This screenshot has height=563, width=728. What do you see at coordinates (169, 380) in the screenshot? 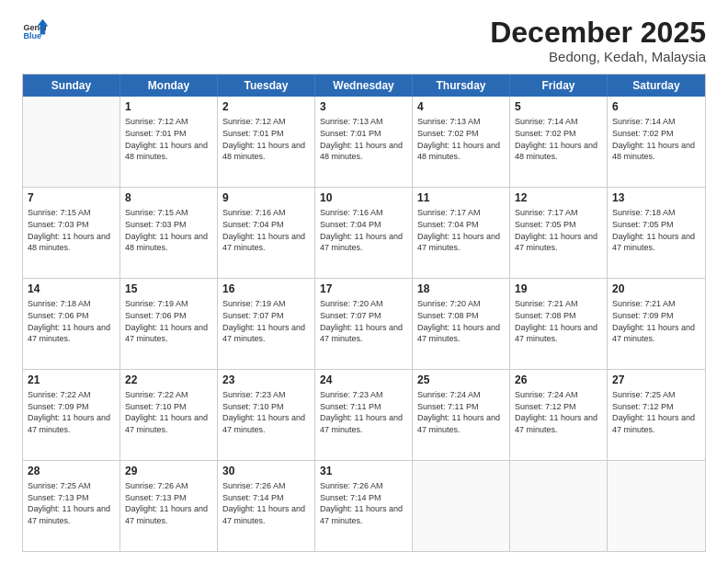
I see `day-number: 22` at bounding box center [169, 380].